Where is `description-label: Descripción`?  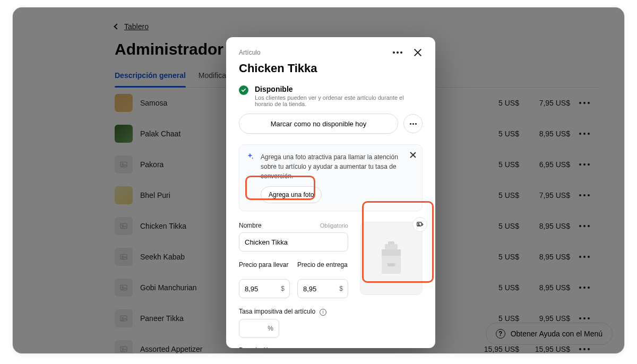 description-label: Descripción is located at coordinates (256, 348).